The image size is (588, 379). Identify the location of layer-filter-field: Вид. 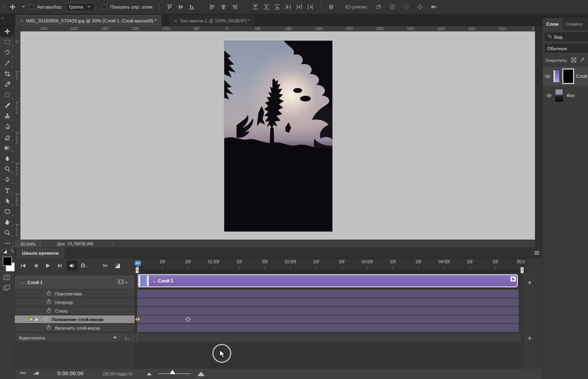
(566, 37).